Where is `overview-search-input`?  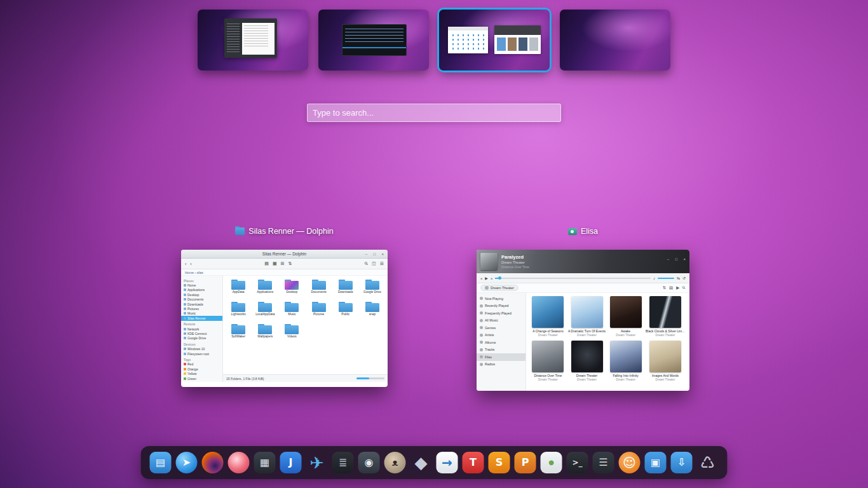 overview-search-input is located at coordinates (434, 113).